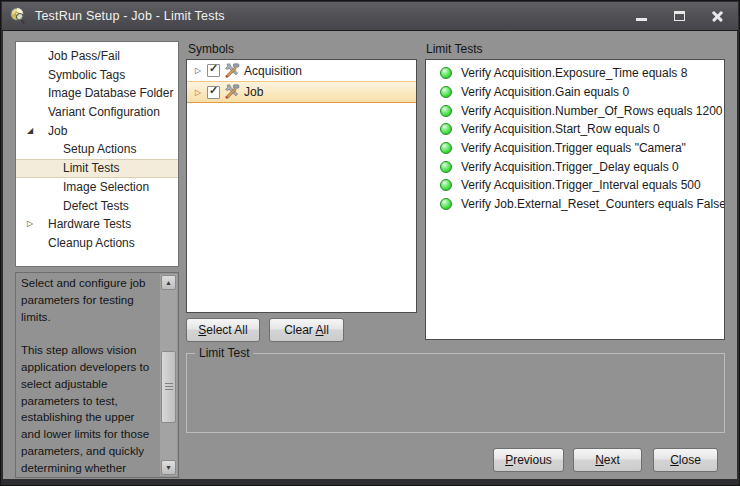 The image size is (740, 486). What do you see at coordinates (97, 244) in the screenshot?
I see `sidebar-item-cleanup-actions: Cleanup Actions` at bounding box center [97, 244].